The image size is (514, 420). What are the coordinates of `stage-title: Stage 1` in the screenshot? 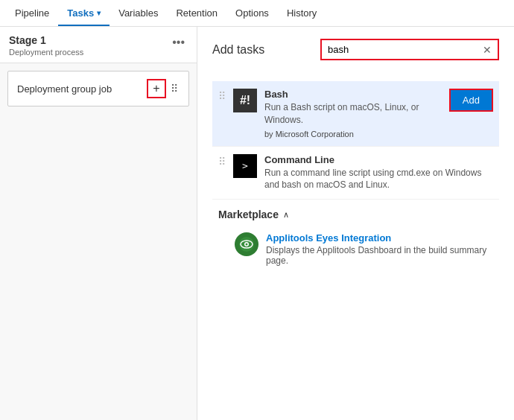 It's located at (46, 40).